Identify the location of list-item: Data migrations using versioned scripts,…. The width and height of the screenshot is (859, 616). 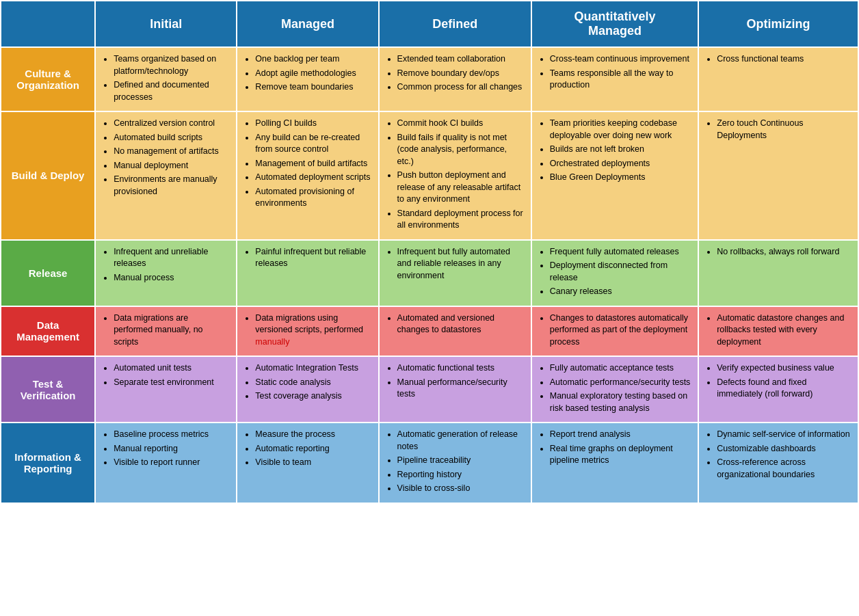
(313, 331).